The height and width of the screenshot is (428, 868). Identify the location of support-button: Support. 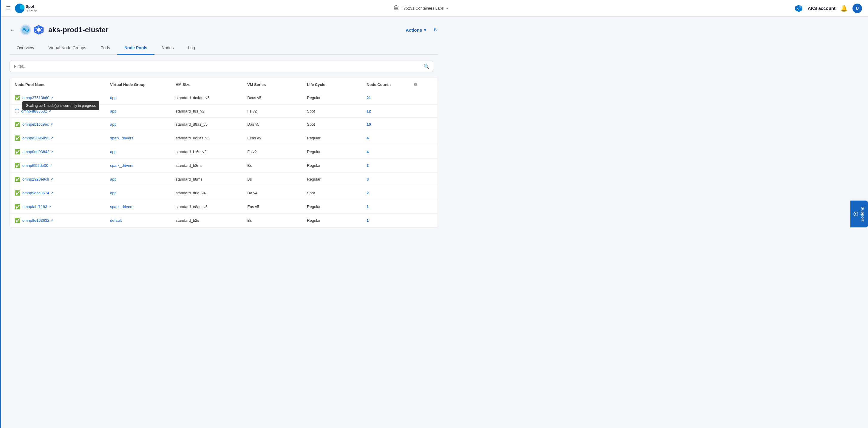
(859, 214).